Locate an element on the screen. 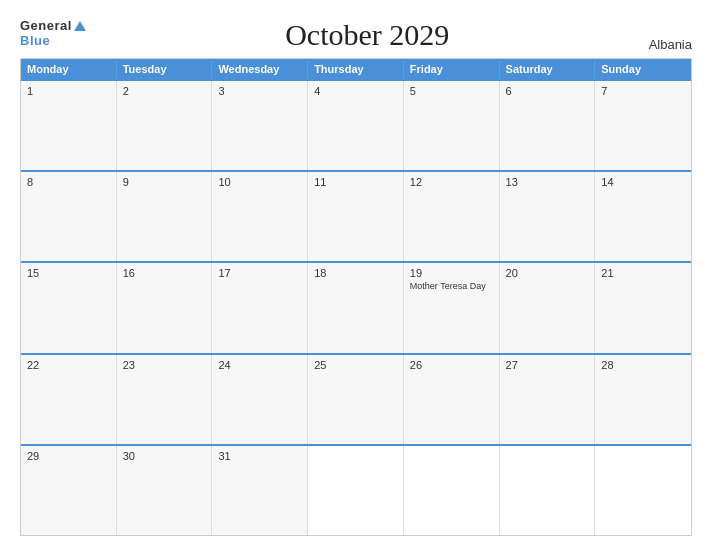 The image size is (712, 550). calendar-title: October 2029 is located at coordinates (368, 35).